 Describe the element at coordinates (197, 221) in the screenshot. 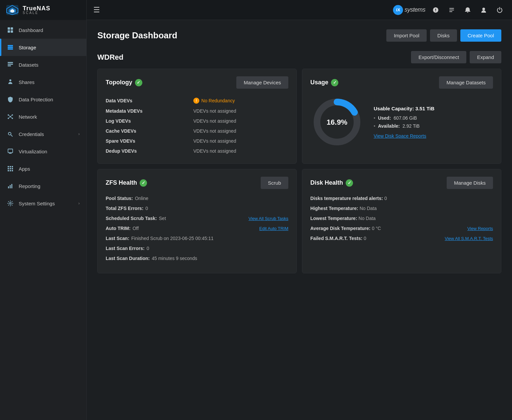

I see `zfs-health-card: ZFS Health ✓ Scrub Pool Status: Online T…` at that location.